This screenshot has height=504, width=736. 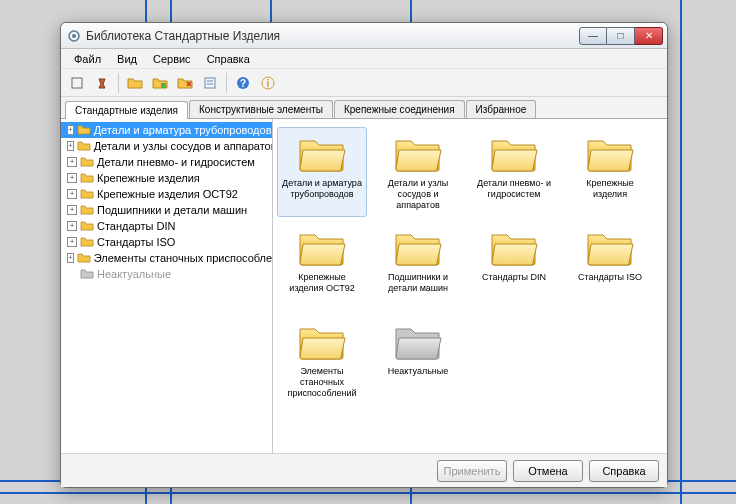 What do you see at coordinates (610, 266) in the screenshot?
I see `folder-item: Стандарты ISO` at bounding box center [610, 266].